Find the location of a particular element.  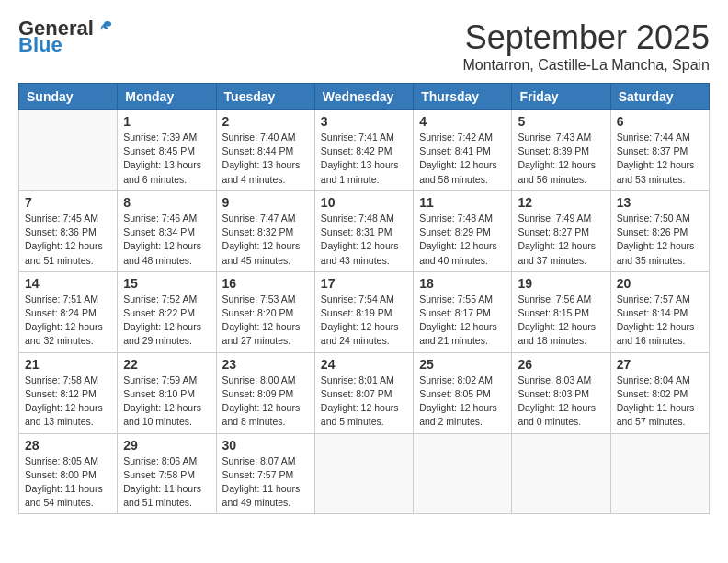

day-cell: 22Sunrise: 7:59 AM Sunset: 8:10 PM Dayli… is located at coordinates (167, 393).